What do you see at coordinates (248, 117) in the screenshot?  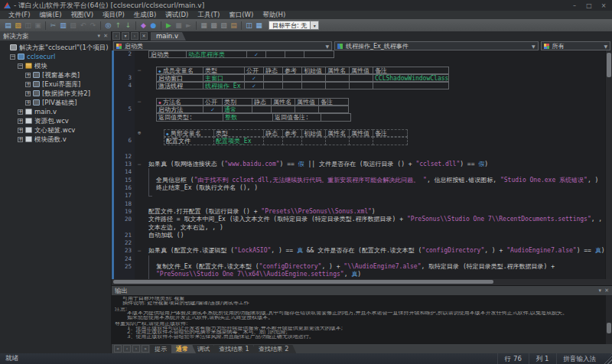 I see `table-cell: 整数` at bounding box center [248, 117].